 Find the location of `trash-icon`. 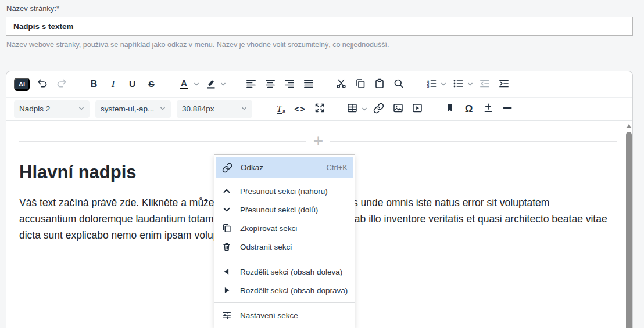

trash-icon is located at coordinates (227, 247).